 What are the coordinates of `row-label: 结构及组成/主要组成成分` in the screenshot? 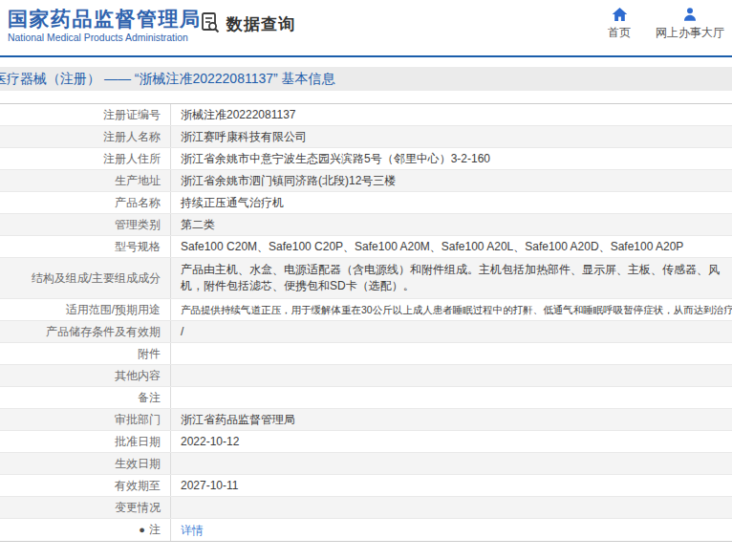 It's located at (86, 278).